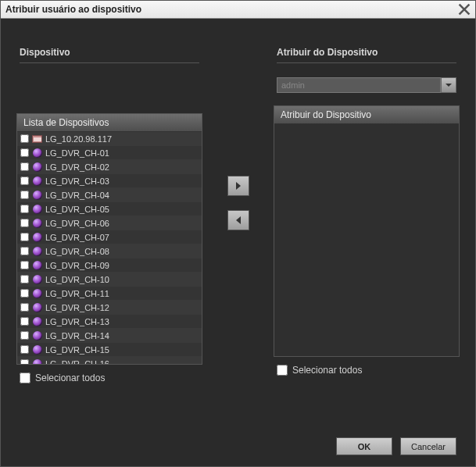 The width and height of the screenshot is (476, 467). What do you see at coordinates (109, 223) in the screenshot?
I see `list-item: LG_DVR_CH-06` at bounding box center [109, 223].